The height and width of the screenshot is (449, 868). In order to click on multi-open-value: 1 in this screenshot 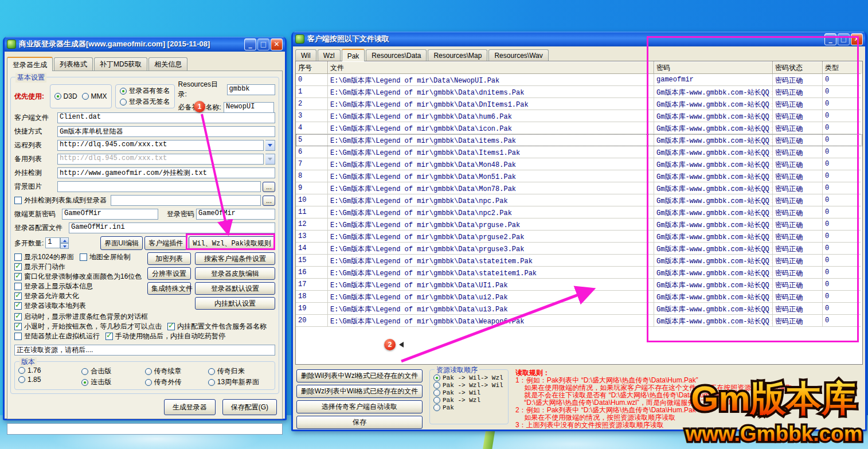, I will do `click(53, 243)`.